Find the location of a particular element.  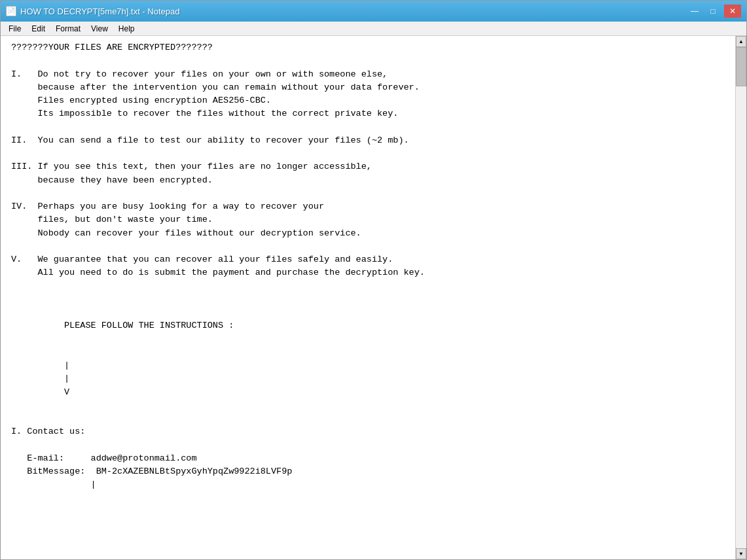

title-bar: 📄 HOW TO DECRYPT[5me7h].txt - Notepad — … is located at coordinates (373, 11).